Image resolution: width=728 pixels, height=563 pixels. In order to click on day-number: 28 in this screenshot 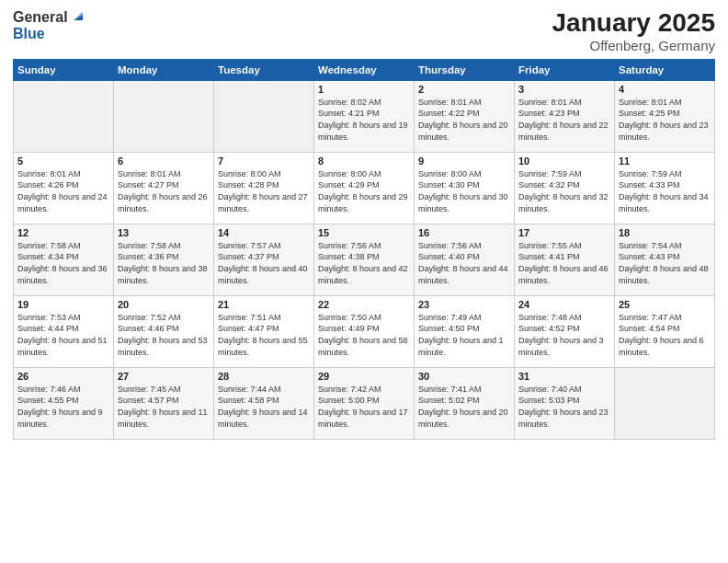, I will do `click(264, 376)`.